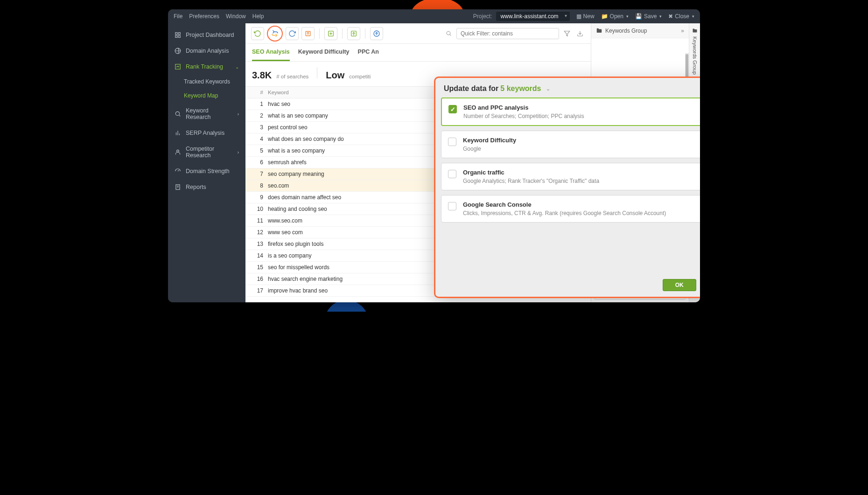 Image resolution: width=868 pixels, height=495 pixels. Describe the element at coordinates (682, 16) in the screenshot. I see `close-button-label: Close` at that location.